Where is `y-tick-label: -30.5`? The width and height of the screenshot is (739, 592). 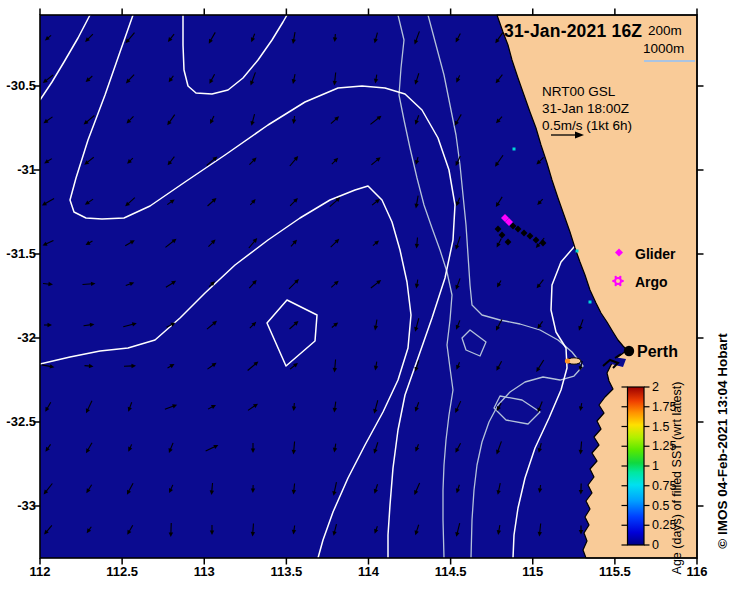
y-tick-label: -30.5 is located at coordinates (18, 86).